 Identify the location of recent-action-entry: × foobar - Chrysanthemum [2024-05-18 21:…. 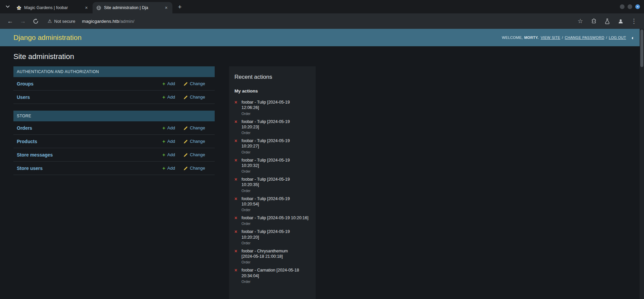
(272, 256).